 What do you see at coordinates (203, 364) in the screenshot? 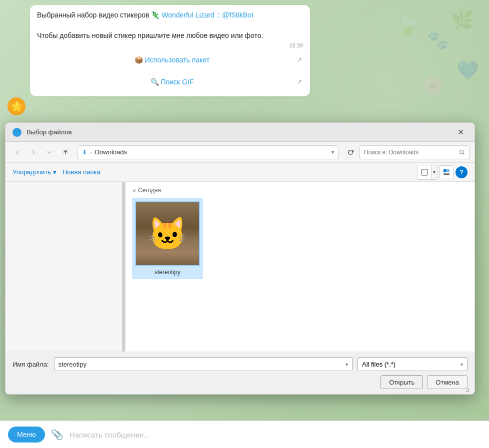
I see `filename-input-container: stereotipy ▾` at bounding box center [203, 364].